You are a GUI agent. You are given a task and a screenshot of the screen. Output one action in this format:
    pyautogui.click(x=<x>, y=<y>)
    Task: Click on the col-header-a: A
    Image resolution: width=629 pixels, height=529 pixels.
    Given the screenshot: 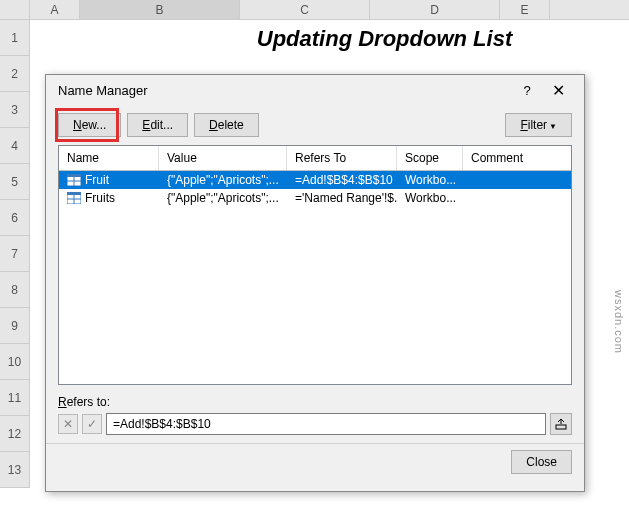 What is the action you would take?
    pyautogui.click(x=55, y=10)
    